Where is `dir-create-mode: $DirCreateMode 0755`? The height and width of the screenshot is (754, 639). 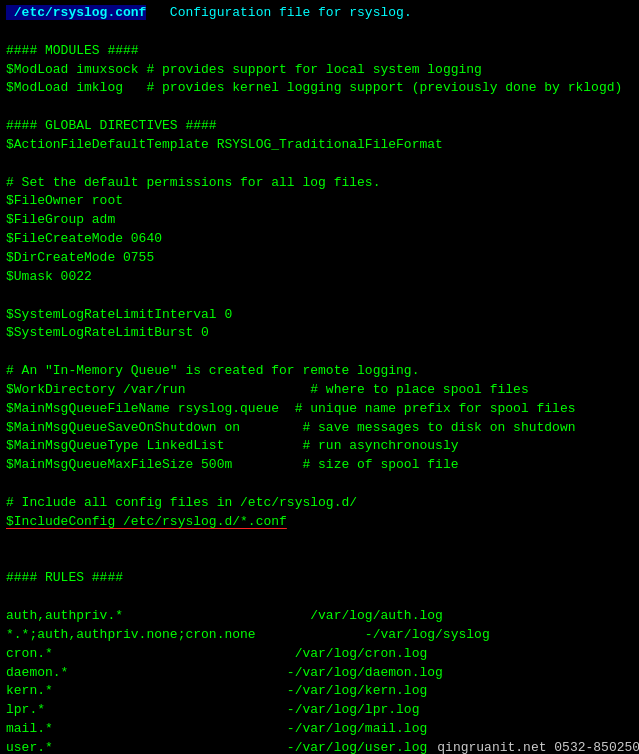 dir-create-mode: $DirCreateMode 0755 is located at coordinates (320, 258).